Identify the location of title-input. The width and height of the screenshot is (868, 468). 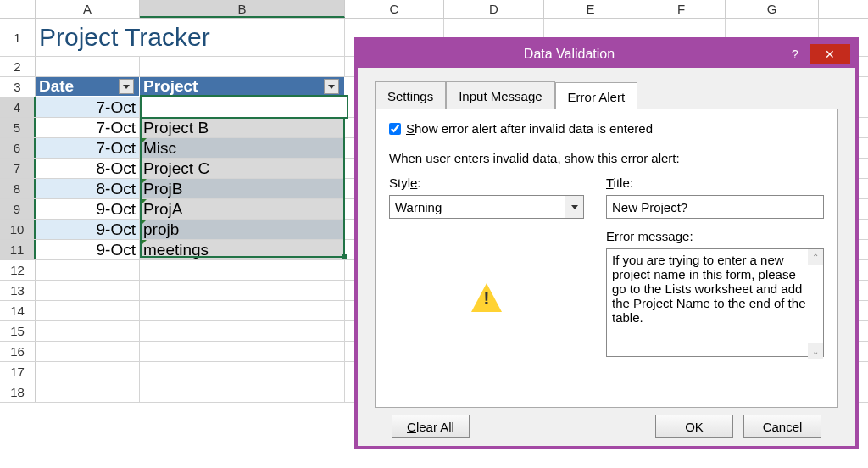
(715, 207).